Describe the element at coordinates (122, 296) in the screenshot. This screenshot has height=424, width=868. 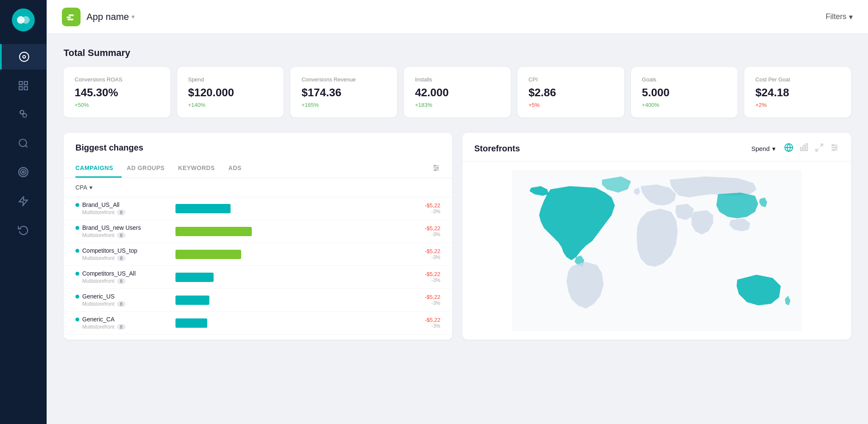
I see `campaign-name: Generic_US` at that location.